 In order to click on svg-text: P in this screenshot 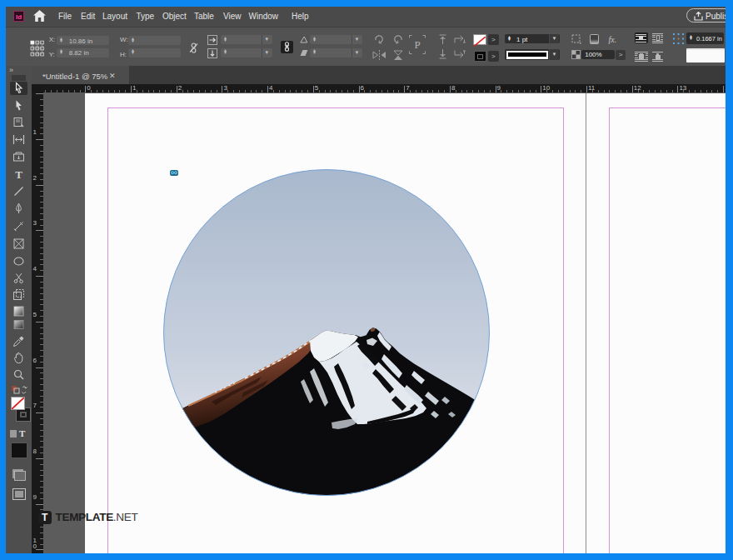, I will do `click(418, 45)`.